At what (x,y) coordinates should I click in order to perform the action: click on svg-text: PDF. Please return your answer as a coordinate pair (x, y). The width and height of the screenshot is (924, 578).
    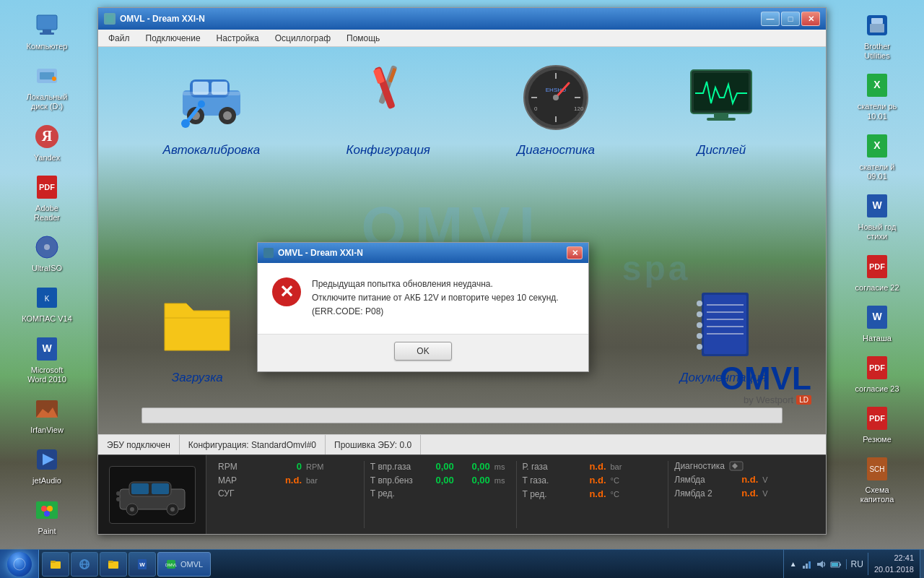
    Looking at the image, I should click on (877, 418).